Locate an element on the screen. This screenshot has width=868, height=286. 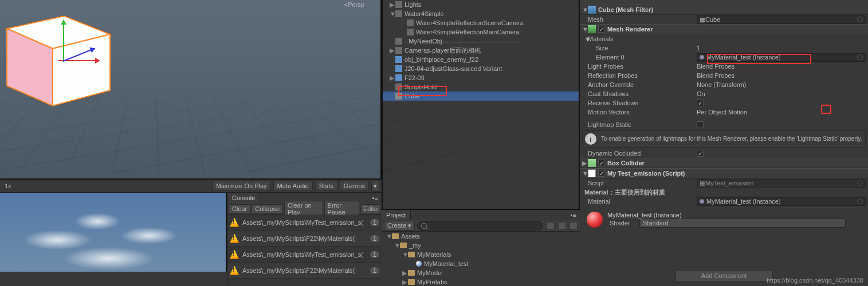
project-tab: Project is located at coordinates (396, 215).